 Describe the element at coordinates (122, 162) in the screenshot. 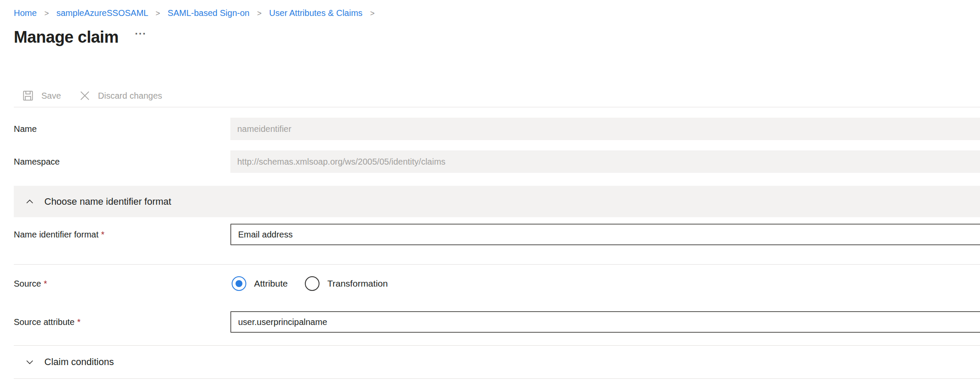

I see `namespace-label: Namespace` at that location.